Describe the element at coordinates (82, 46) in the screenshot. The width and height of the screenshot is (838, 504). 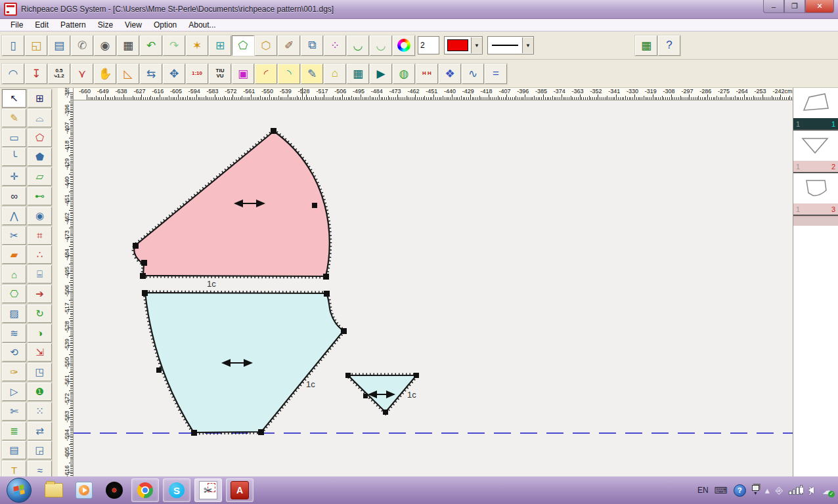
I see `digitizer-device-button: ✆` at that location.